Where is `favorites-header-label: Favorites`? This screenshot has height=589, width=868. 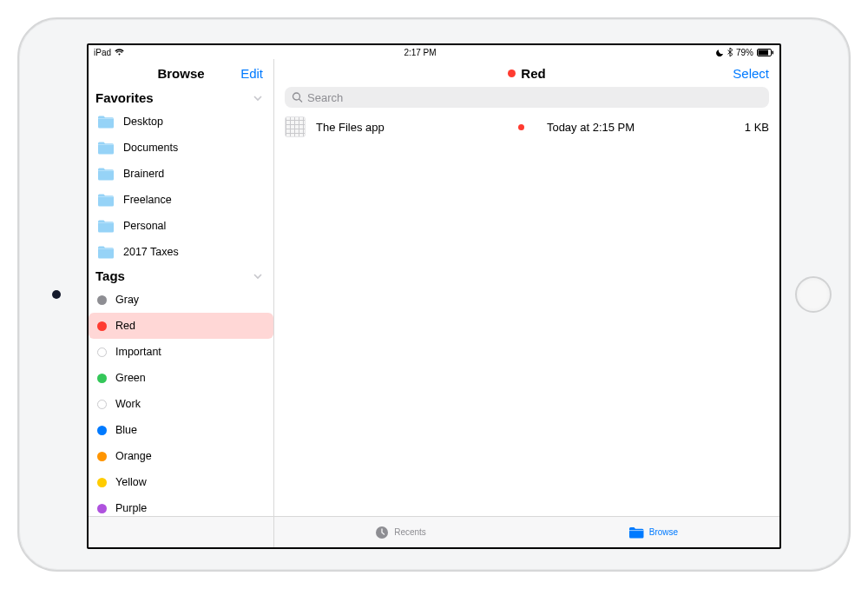 favorites-header-label: Favorites is located at coordinates (125, 97).